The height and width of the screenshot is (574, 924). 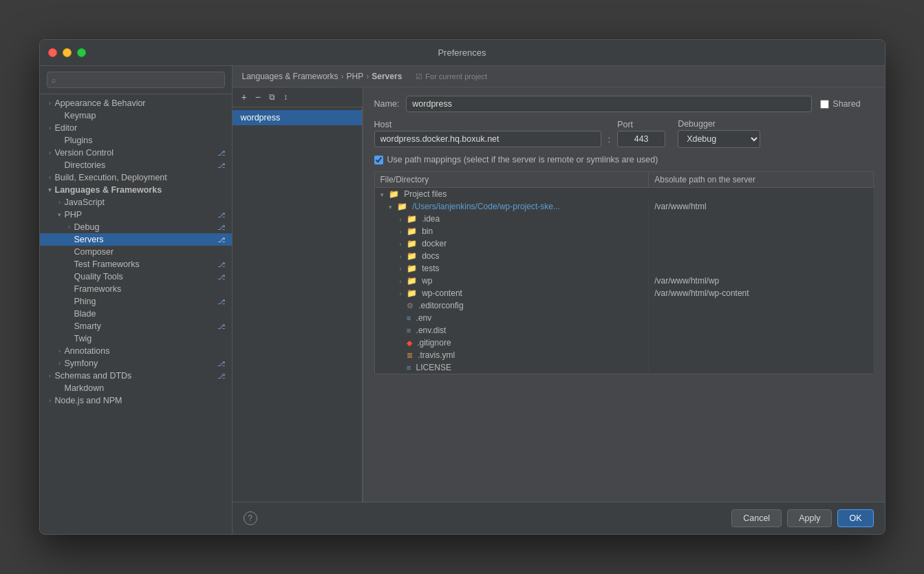 What do you see at coordinates (136, 363) in the screenshot?
I see `sidebar-item-symfony: › Symfony ⎇` at bounding box center [136, 363].